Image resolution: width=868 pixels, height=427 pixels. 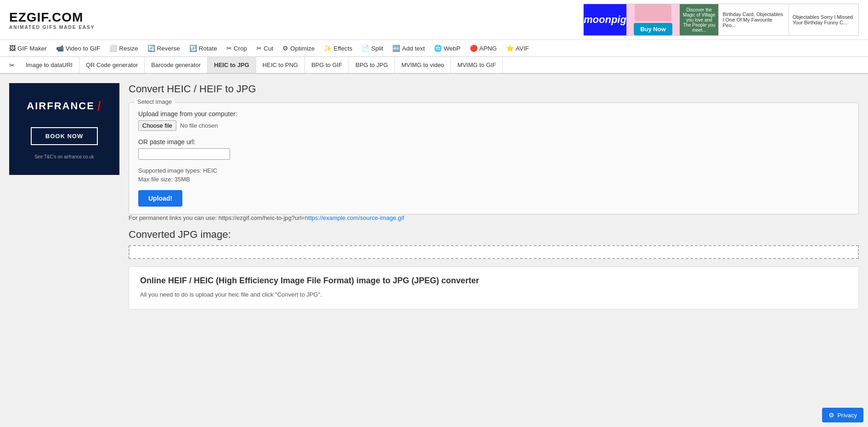 I want to click on avif-icon: ⭐, so click(x=510, y=48).